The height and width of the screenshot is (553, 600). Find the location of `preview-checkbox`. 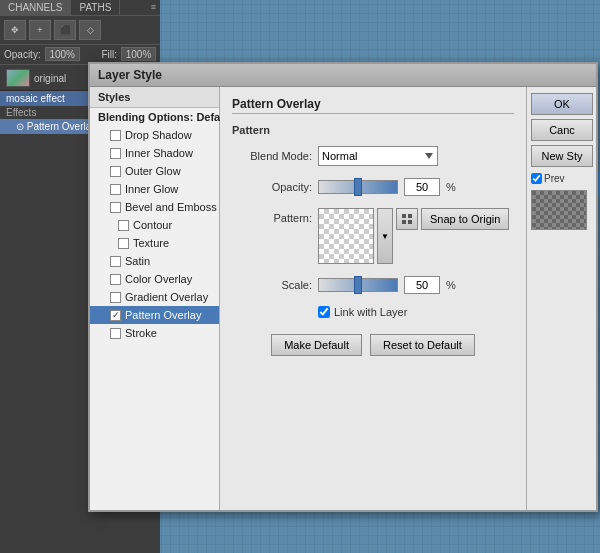

preview-checkbox is located at coordinates (536, 178).